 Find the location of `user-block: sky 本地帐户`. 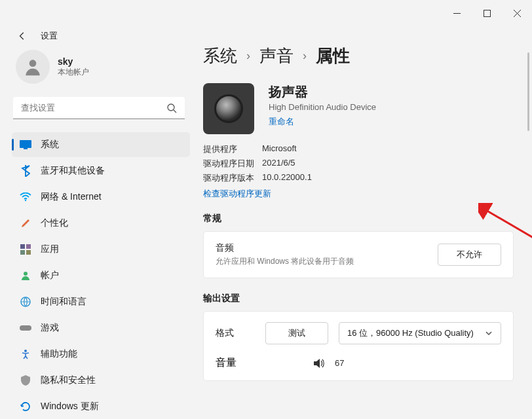

user-block: sky 本地帐户 is located at coordinates (101, 71).